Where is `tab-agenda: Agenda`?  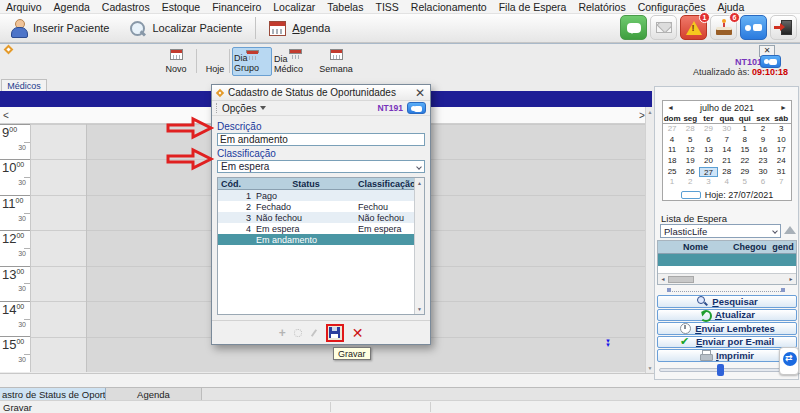 tab-agenda: Agenda is located at coordinates (154, 394).